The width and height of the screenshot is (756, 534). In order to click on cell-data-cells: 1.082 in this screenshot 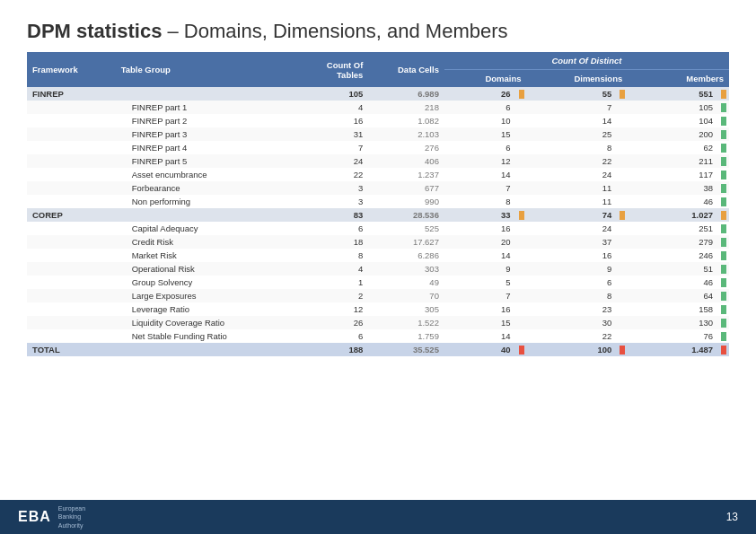, I will do `click(406, 120)`.